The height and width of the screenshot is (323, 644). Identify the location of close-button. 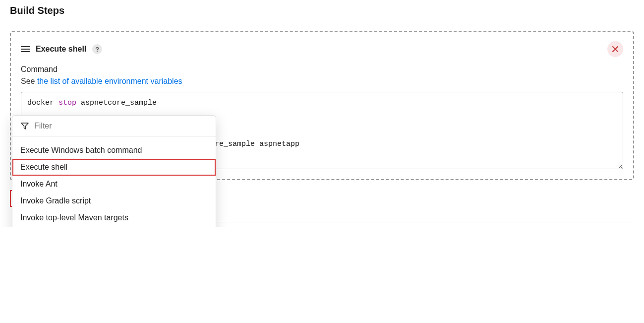
(615, 49).